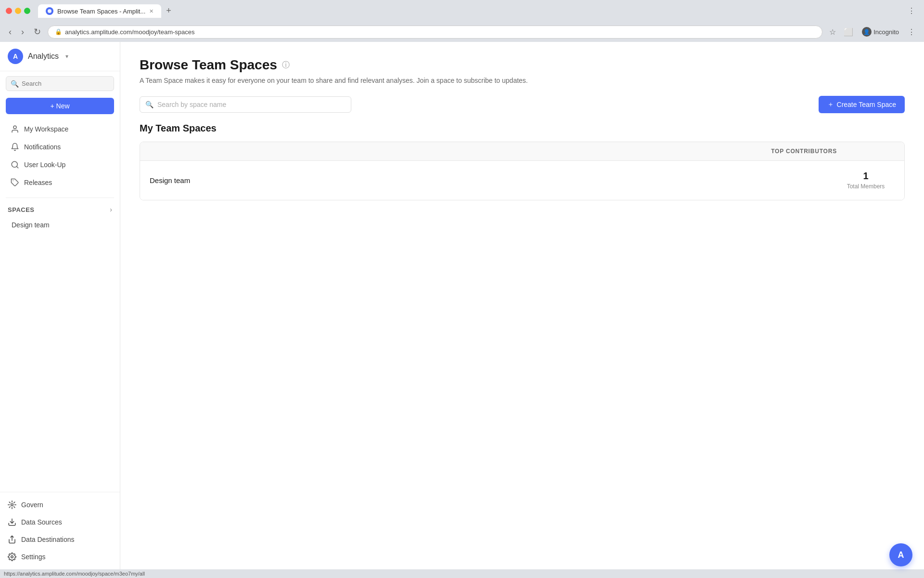 The width and height of the screenshot is (924, 578). Describe the element at coordinates (493, 180) in the screenshot. I see `team-space-name: Design team` at that location.